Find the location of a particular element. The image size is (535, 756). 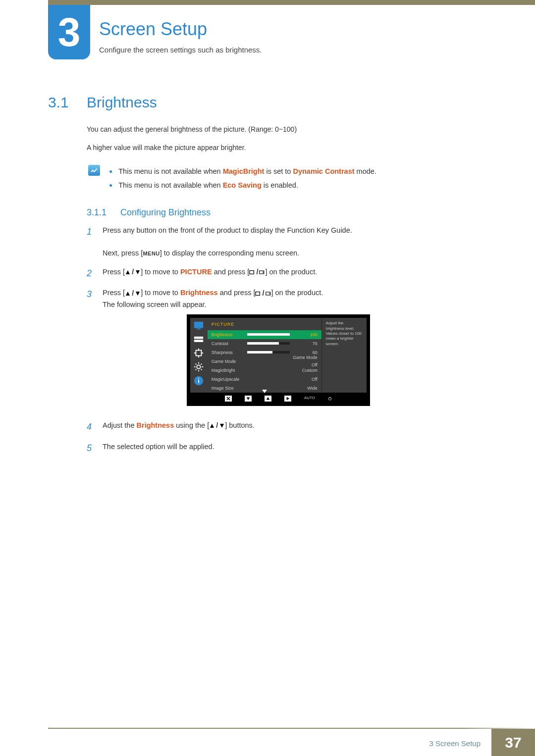

osd-row-value-wrap: Custom is located at coordinates (282, 370).